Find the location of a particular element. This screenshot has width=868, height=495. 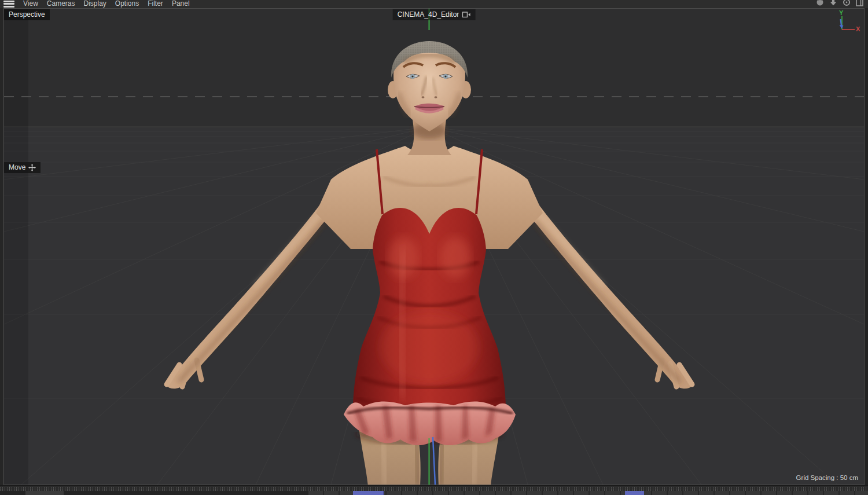

timeline-ruler is located at coordinates (434, 488).